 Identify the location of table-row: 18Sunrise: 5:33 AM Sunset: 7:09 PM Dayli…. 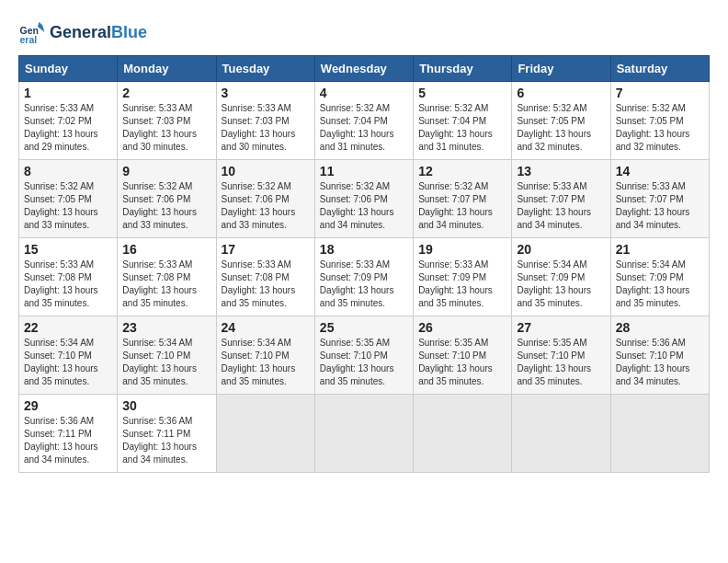
(364, 278).